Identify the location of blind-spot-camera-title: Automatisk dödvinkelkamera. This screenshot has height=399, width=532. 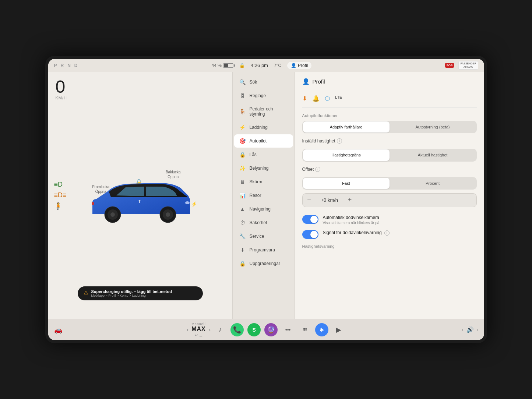
(400, 218).